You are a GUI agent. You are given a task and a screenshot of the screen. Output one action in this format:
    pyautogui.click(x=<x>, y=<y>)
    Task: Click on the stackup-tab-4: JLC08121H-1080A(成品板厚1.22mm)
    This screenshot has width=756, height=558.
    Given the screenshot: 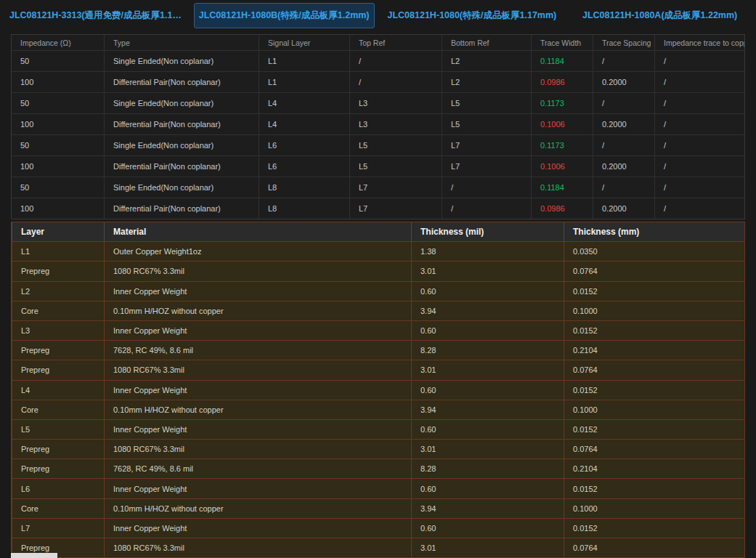 What is the action you would take?
    pyautogui.click(x=659, y=16)
    